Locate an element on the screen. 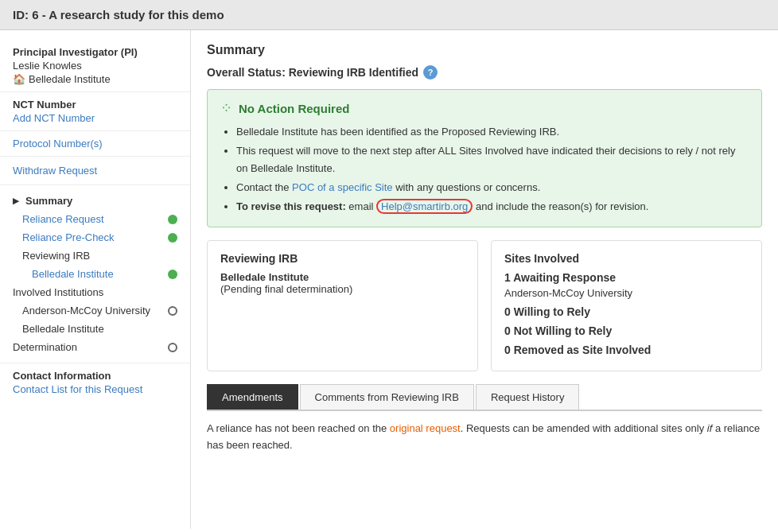  nav-label-reviewing-irb: Reviewing IRB is located at coordinates (56, 256).